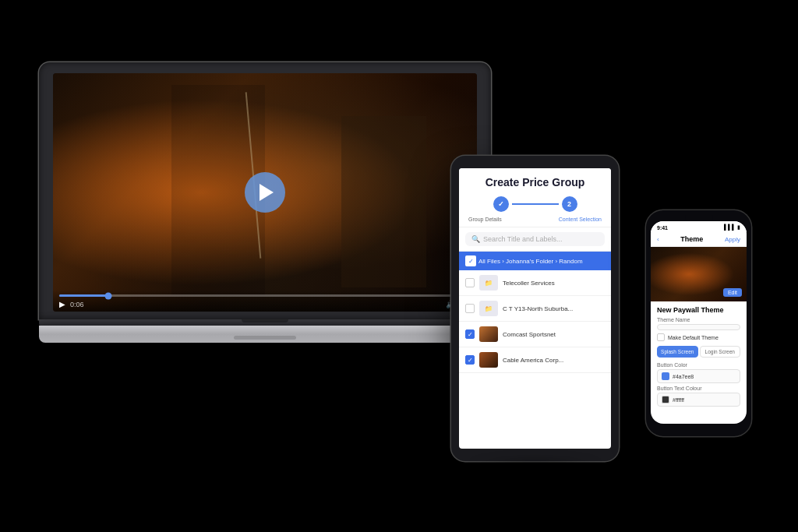  I want to click on folder-icon-2: 📁, so click(489, 308).